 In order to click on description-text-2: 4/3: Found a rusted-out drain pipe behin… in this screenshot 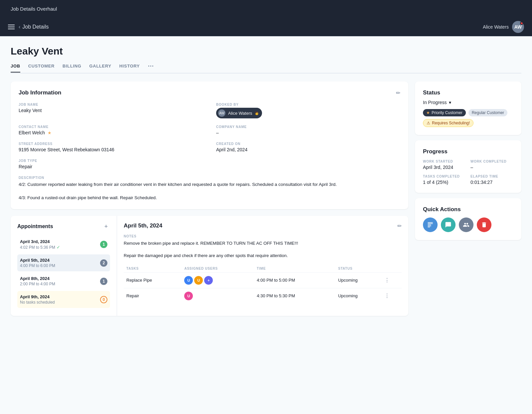, I will do `click(209, 198)`.